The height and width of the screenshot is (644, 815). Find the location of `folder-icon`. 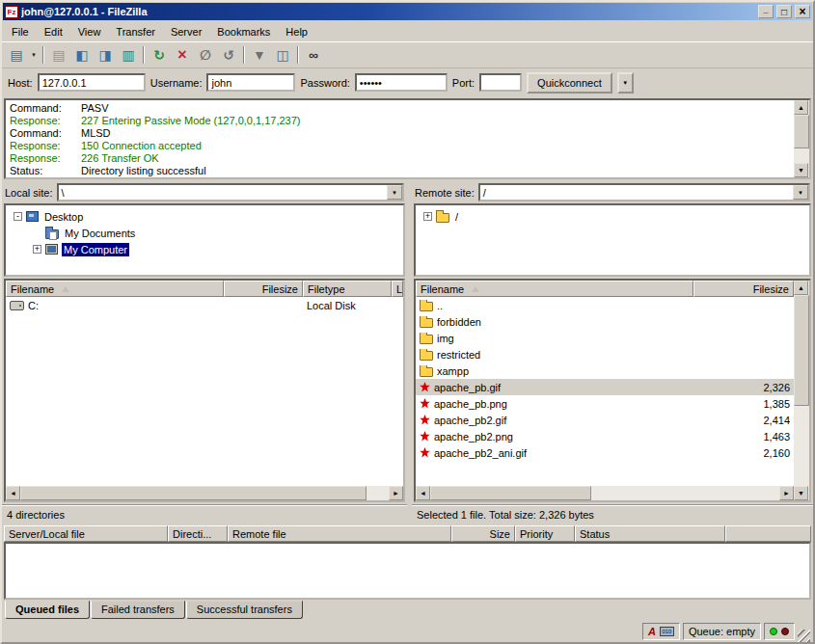

folder-icon is located at coordinates (426, 339).